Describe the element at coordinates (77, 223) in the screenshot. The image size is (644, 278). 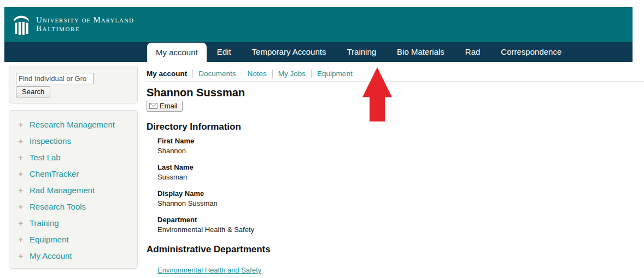
I see `sidebar-item-training: + Training` at that location.